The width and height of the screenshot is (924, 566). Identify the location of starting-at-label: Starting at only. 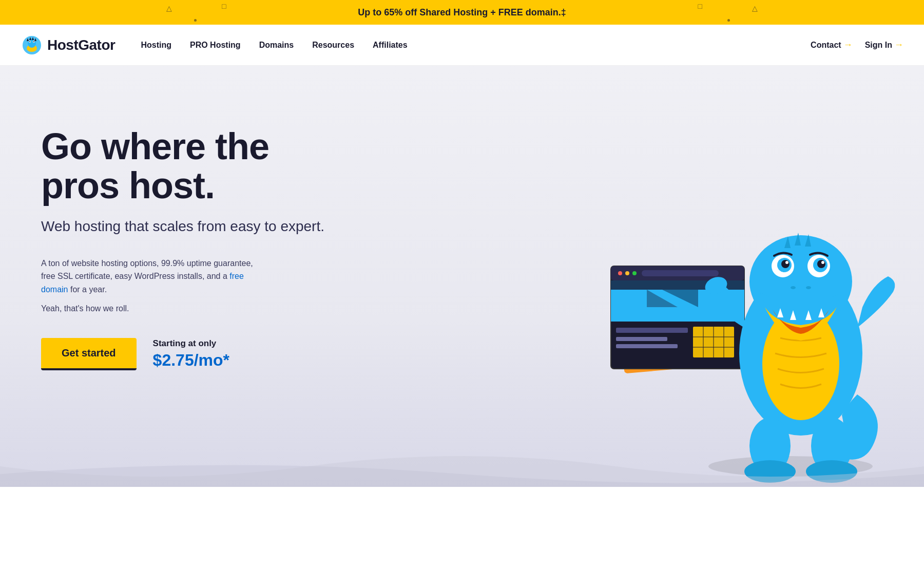
(191, 344).